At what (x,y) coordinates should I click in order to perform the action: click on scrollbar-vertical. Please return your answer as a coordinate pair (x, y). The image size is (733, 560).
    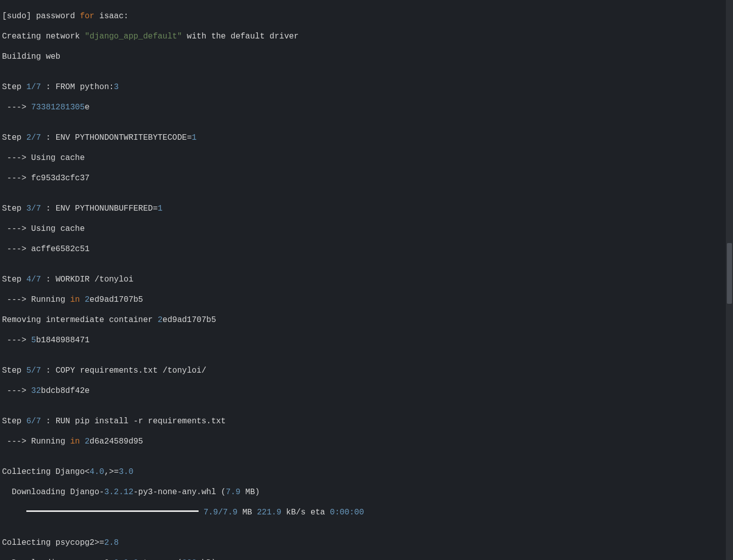
    Looking at the image, I should click on (729, 280).